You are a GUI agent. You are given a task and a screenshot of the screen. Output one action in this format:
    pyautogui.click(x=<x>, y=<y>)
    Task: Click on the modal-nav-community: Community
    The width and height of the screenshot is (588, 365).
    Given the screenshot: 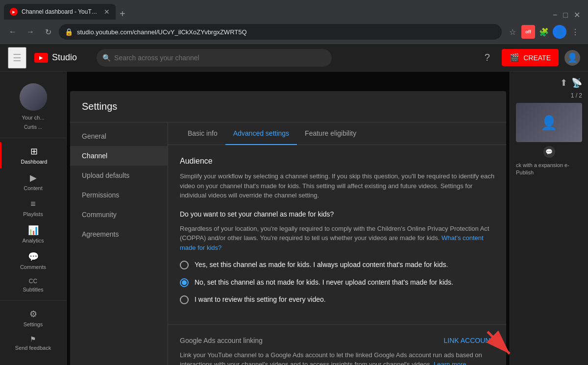 What is the action you would take?
    pyautogui.click(x=119, y=215)
    